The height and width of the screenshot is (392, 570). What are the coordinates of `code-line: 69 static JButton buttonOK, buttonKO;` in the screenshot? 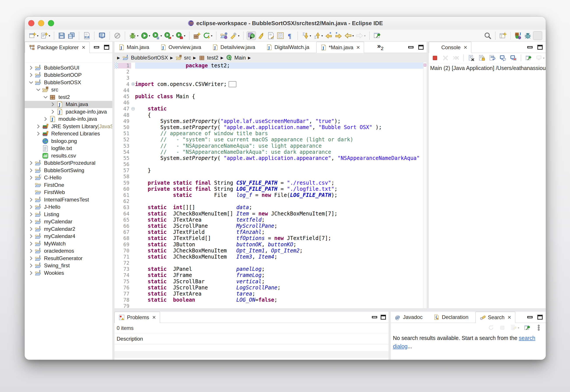 It's located at (271, 244).